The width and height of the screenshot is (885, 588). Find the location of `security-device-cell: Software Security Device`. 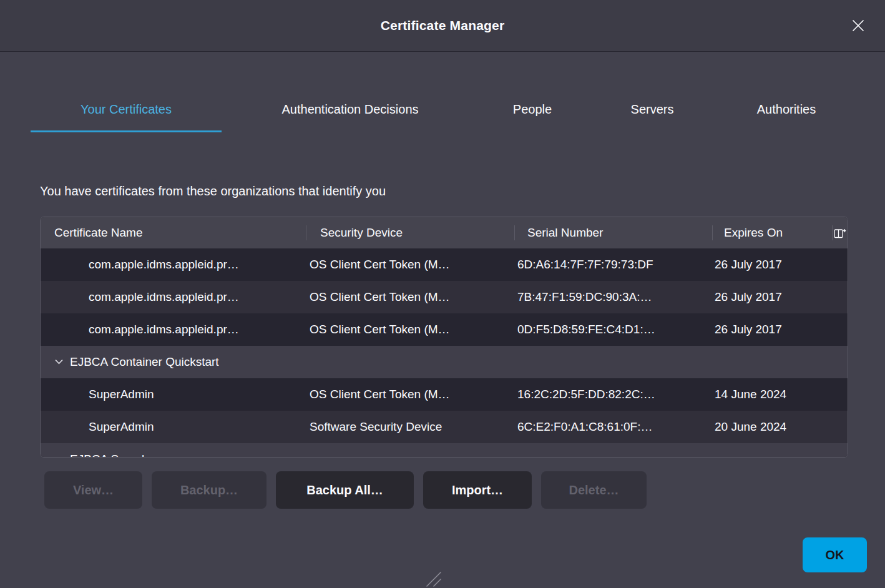

security-device-cell: Software Security Device is located at coordinates (411, 427).